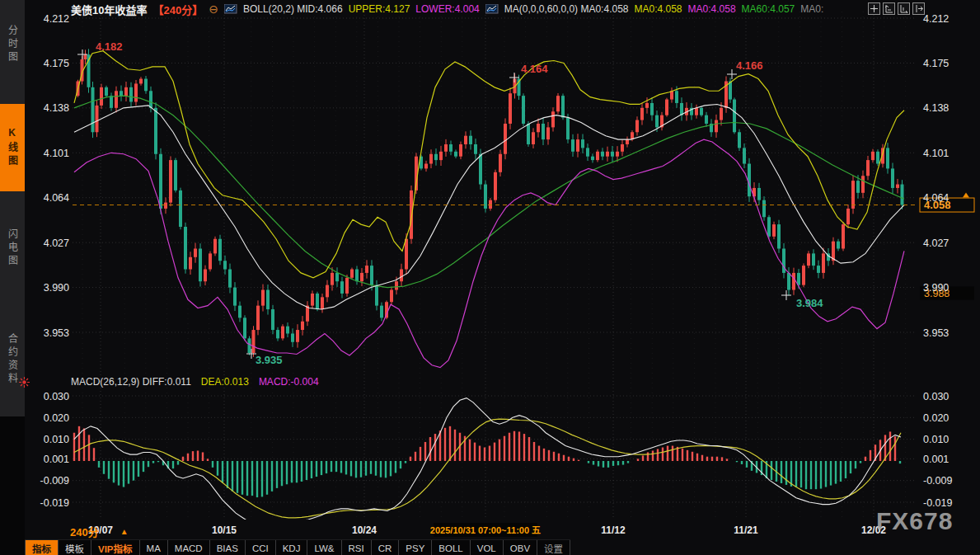 This screenshot has height=555, width=980. What do you see at coordinates (12, 45) in the screenshot?
I see `sidebar-tab-timeline: 分时图` at bounding box center [12, 45].